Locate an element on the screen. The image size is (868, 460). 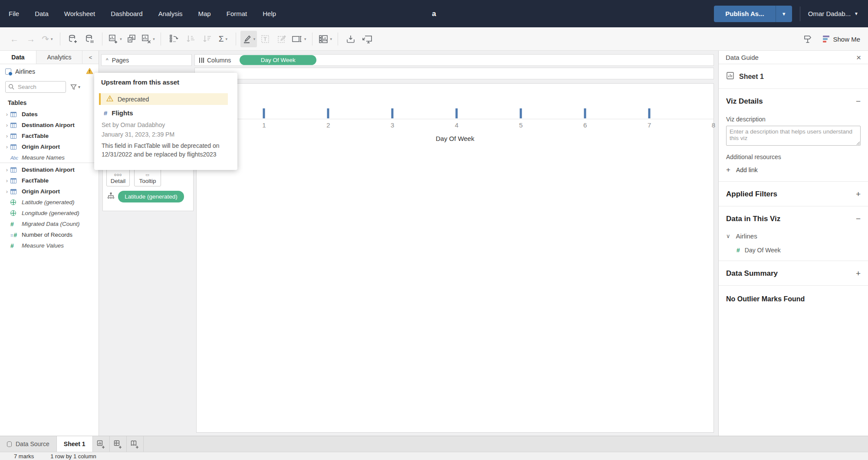
tab-data-source: Data Source is located at coordinates (29, 444).